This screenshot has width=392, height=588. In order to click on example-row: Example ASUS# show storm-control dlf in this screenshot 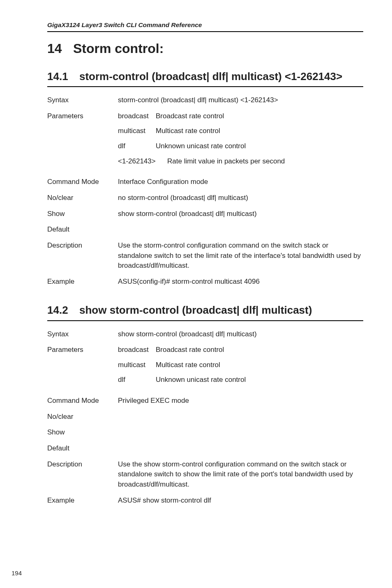, I will do `click(205, 501)`.